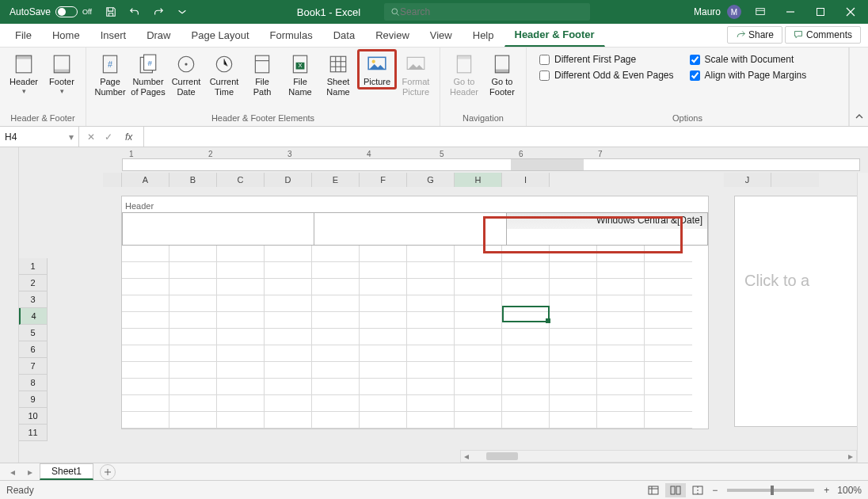  What do you see at coordinates (182, 12) in the screenshot?
I see `qat-more-button` at bounding box center [182, 12].